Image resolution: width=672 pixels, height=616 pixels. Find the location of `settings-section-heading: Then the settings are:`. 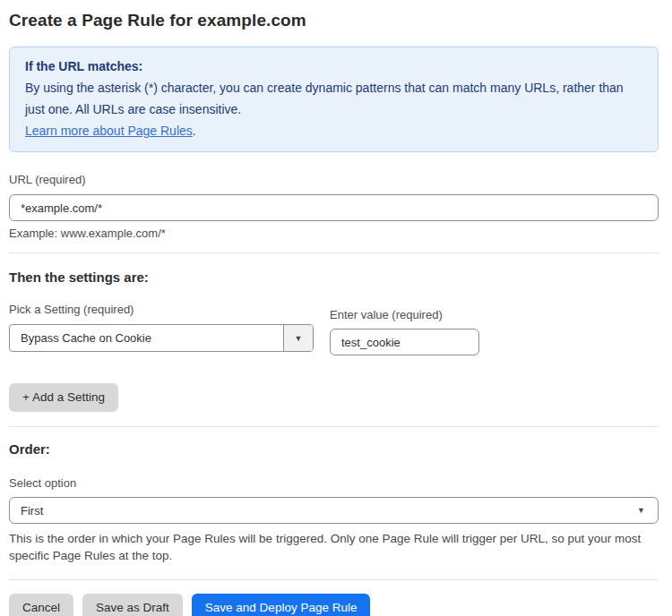

settings-section-heading: Then the settings are: is located at coordinates (333, 278).